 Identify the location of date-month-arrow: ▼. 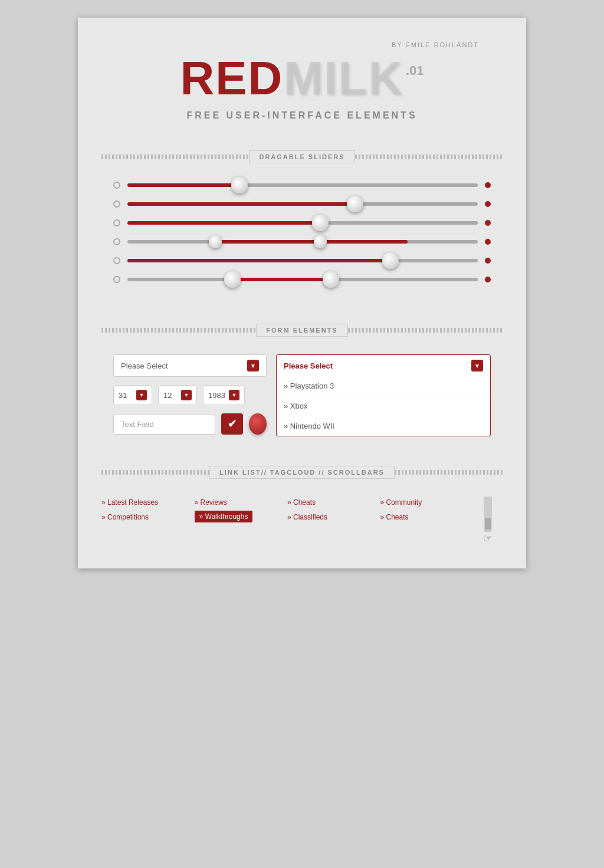
(186, 395).